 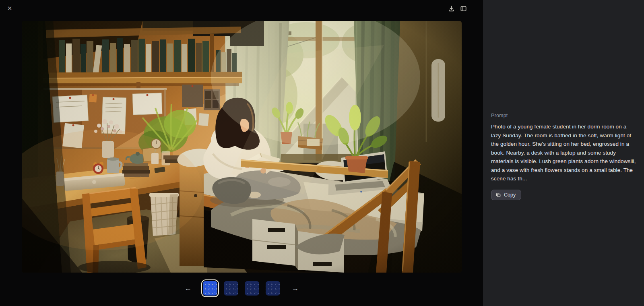 What do you see at coordinates (464, 9) in the screenshot?
I see `side-panel-icon` at bounding box center [464, 9].